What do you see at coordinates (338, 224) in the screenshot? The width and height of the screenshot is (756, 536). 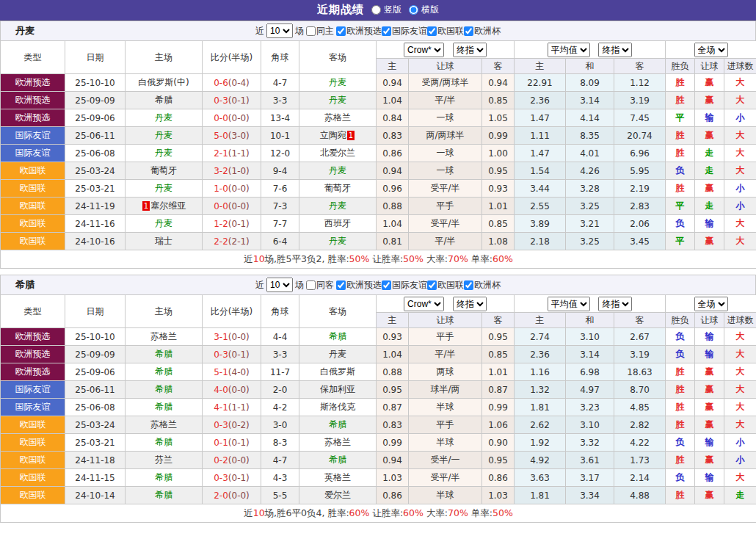 I see `away-team: 西班牙` at bounding box center [338, 224].